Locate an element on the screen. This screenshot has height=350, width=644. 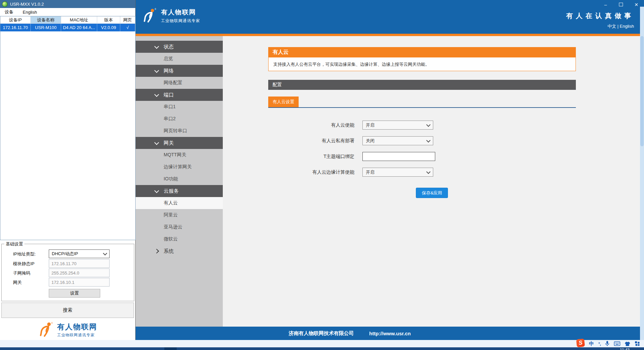
page-description: 支持接入有人公有云平台，可实现边缘采集、边缘计算、边缘上报等云网关功能。 is located at coordinates (422, 64).